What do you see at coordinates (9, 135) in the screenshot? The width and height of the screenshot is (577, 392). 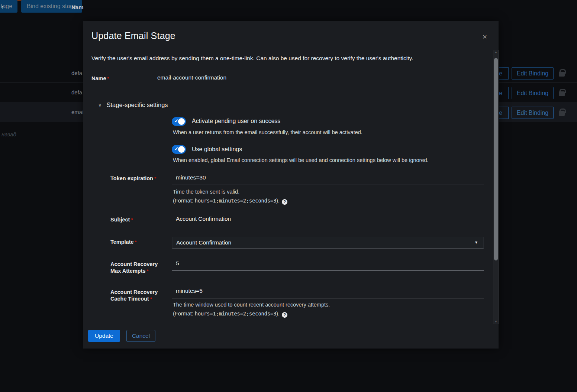 I see `back-link: назад` at bounding box center [9, 135].